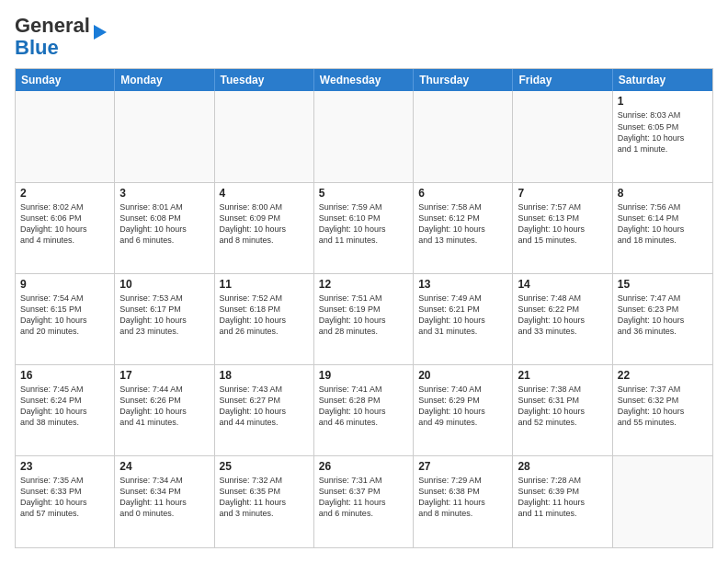 Image resolution: width=728 pixels, height=563 pixels. I want to click on cal-cell-2-1: 10Sunrise: 7:53 AM Sunset: 6:17 PM Dayli…, so click(165, 319).